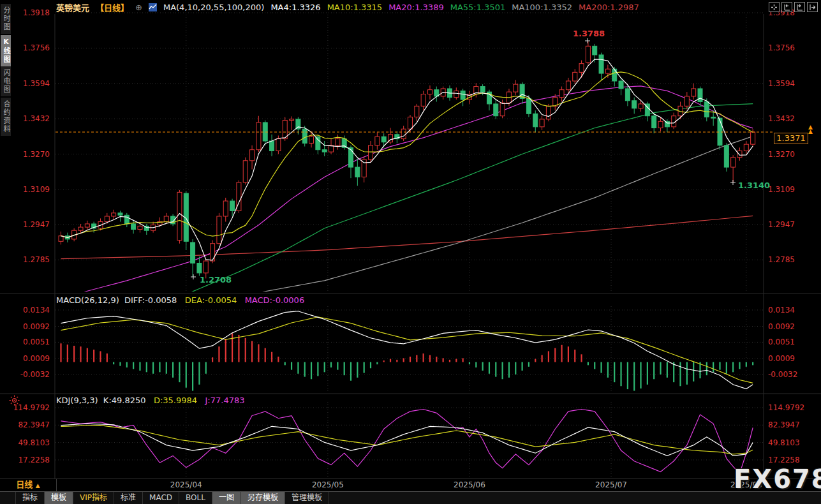 The image size is (821, 504). I want to click on symbol-name: 英镑美元, so click(73, 8).